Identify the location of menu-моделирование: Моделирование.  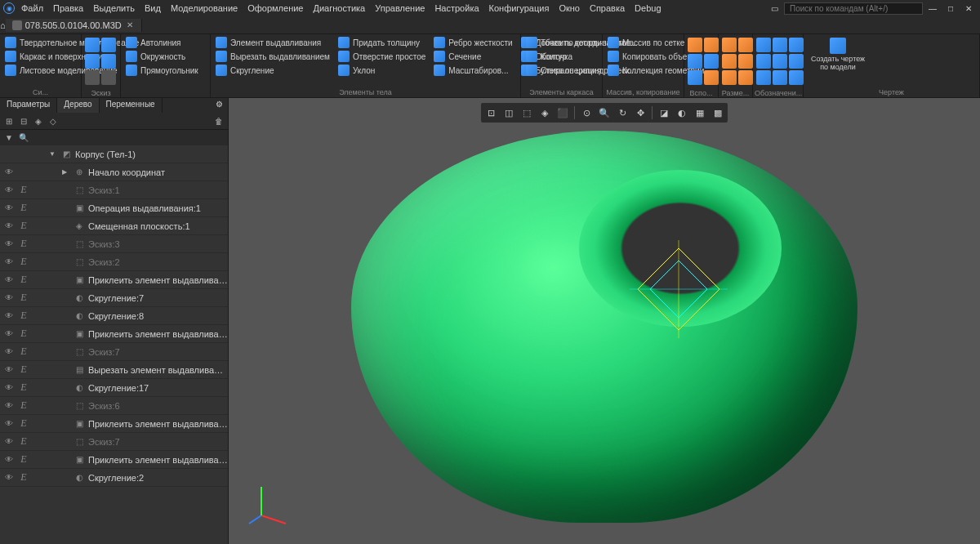
(204, 8).